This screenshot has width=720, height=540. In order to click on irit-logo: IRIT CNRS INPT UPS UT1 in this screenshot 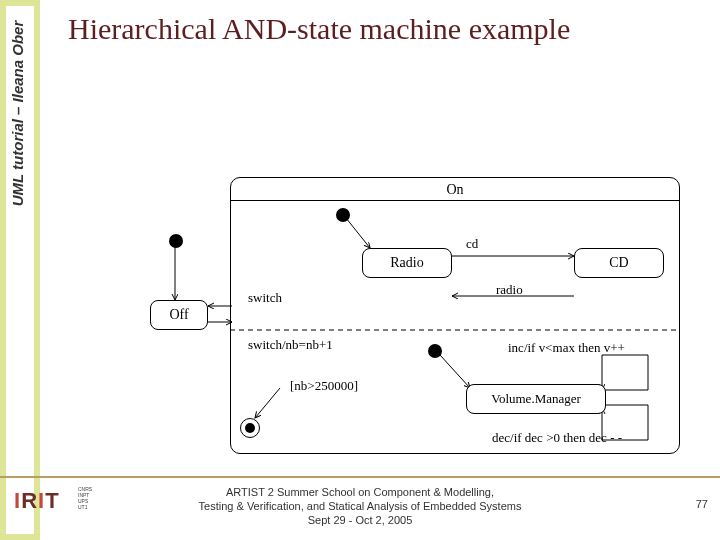, I will do `click(69, 502)`.